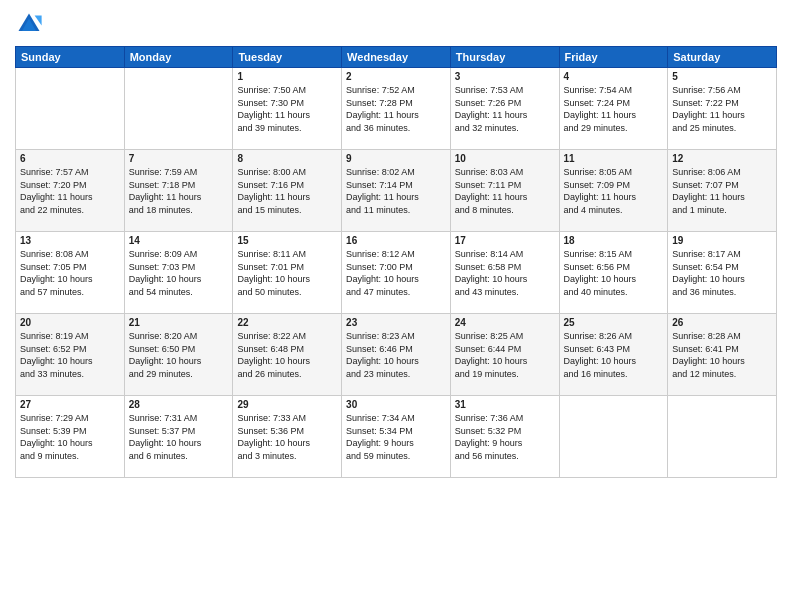 Image resolution: width=792 pixels, height=612 pixels. I want to click on column-header-saturday: Saturday, so click(722, 58).